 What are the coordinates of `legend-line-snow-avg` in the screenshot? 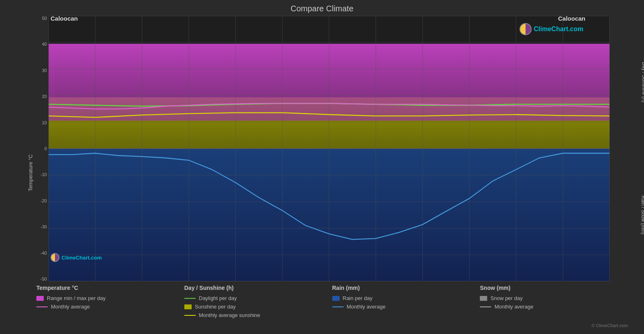 It's located at (486, 307).